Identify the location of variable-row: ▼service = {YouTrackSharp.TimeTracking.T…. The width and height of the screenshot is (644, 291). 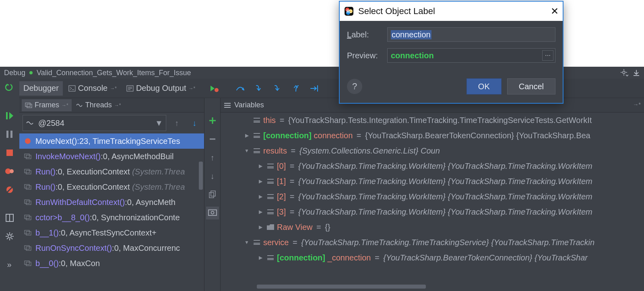
(432, 242).